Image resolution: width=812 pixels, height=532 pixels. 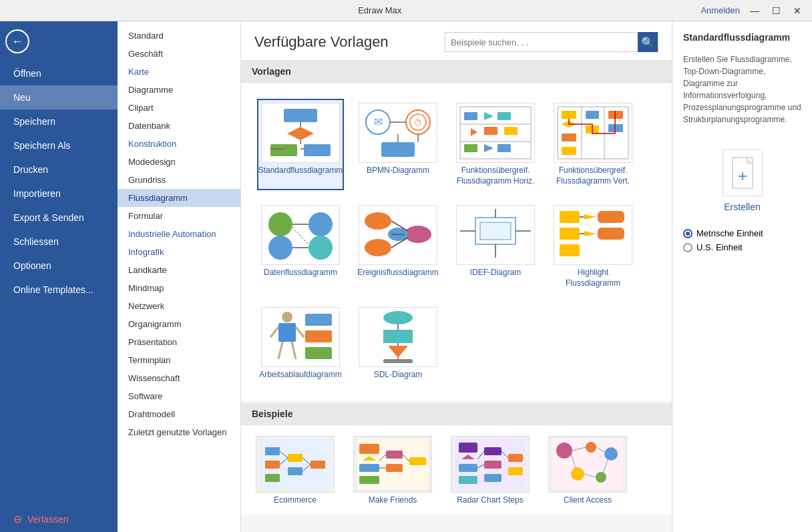 I want to click on unit-metrisch: Metrische Einheit, so click(x=743, y=234).